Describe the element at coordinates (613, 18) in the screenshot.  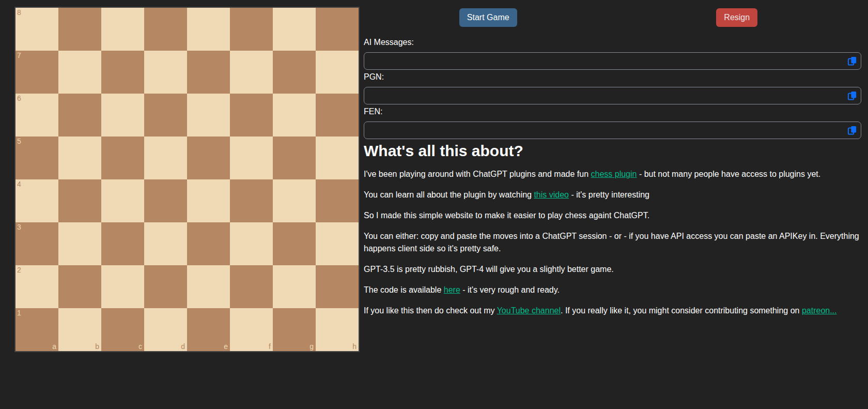
I see `button-row: Start Game Resign` at that location.